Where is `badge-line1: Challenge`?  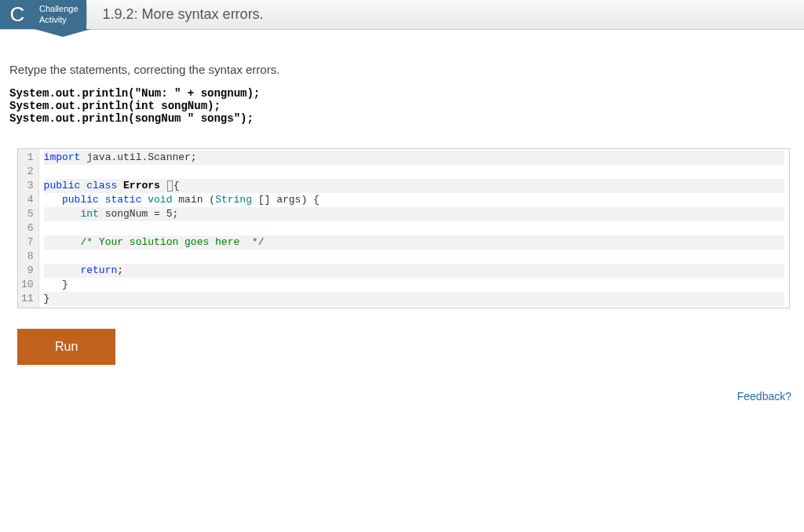
badge-line1: Challenge is located at coordinates (59, 9).